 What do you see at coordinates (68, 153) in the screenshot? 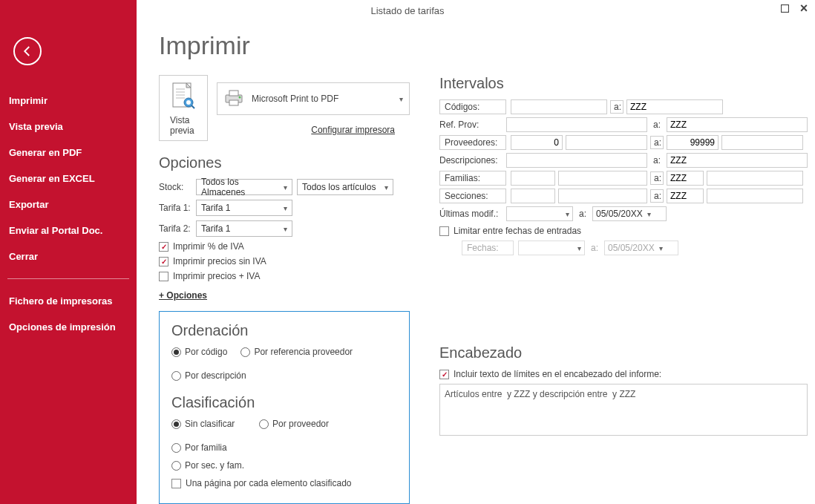
I see `nav-generar-pdf: Generar en PDF` at bounding box center [68, 153].